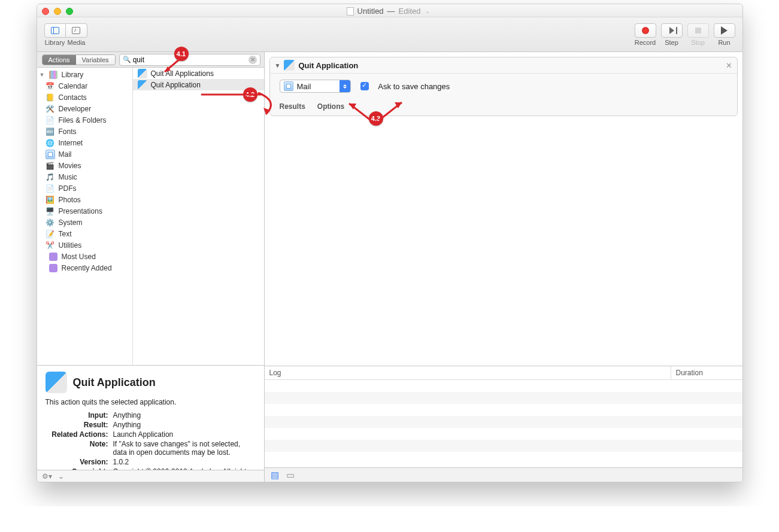 Image resolution: width=779 pixels, height=532 pixels. I want to click on list-view-icon: ▤, so click(275, 475).